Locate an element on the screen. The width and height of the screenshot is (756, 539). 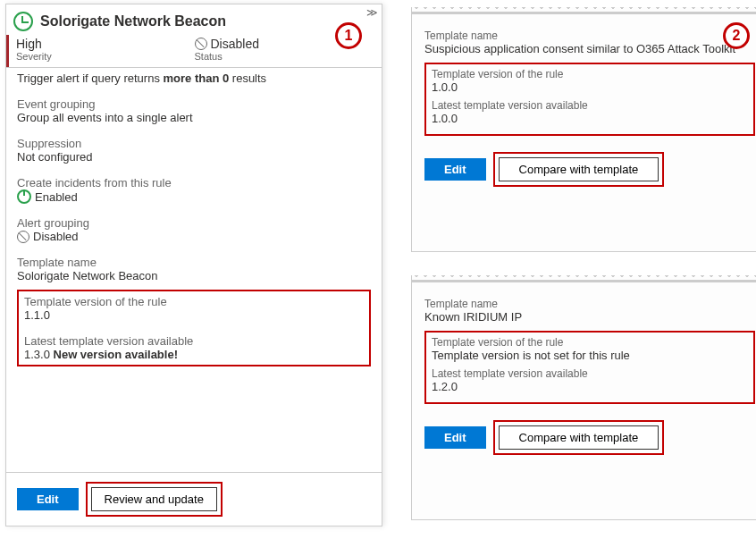
suppression-value: Not configured is located at coordinates (194, 157).